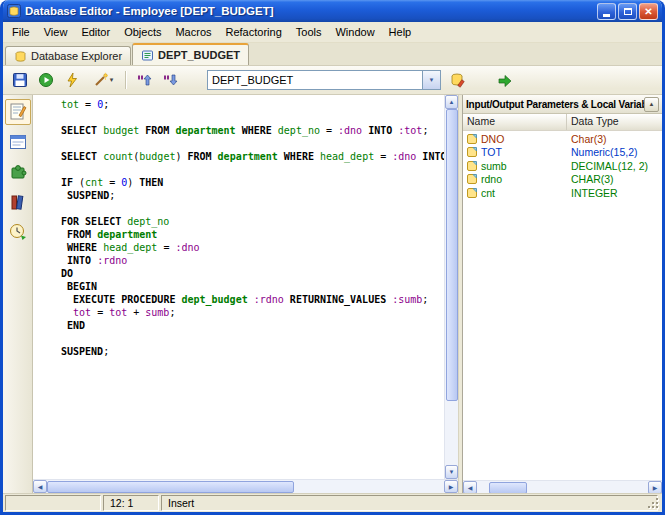  What do you see at coordinates (190, 54) in the screenshot?
I see `tab-dept-budget: DEPT_BUDGET` at bounding box center [190, 54].